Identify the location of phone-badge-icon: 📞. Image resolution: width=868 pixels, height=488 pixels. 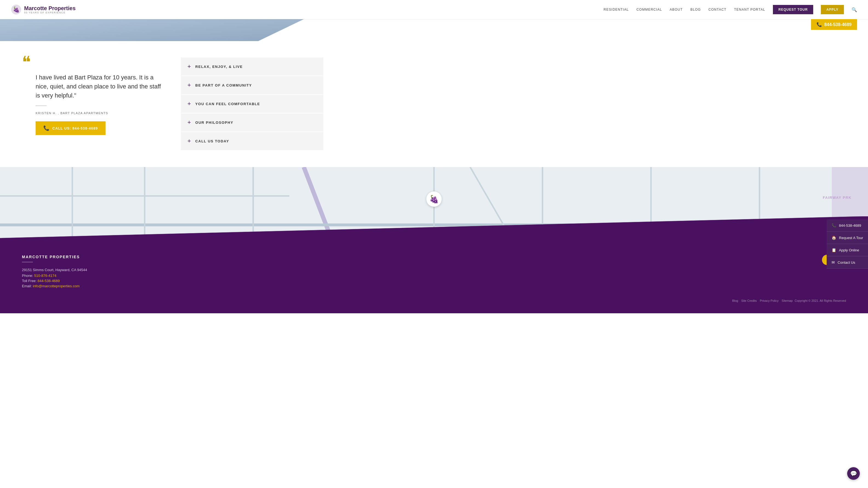
(819, 24).